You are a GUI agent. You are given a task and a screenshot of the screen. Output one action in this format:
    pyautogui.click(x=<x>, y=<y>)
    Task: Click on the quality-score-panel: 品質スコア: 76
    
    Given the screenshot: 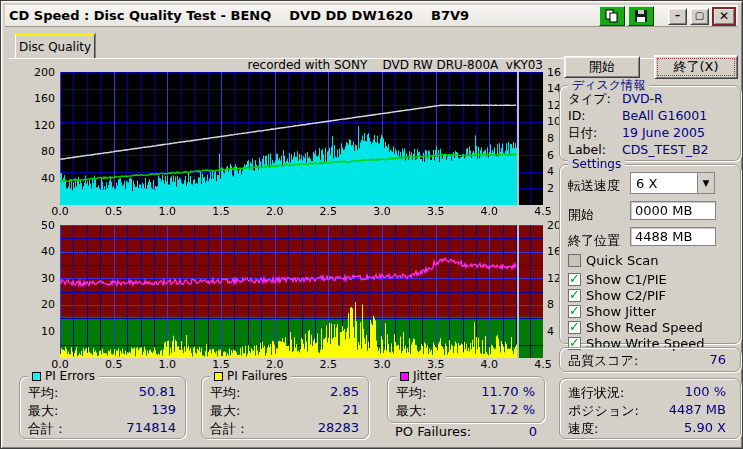 What is the action you would take?
    pyautogui.click(x=650, y=360)
    